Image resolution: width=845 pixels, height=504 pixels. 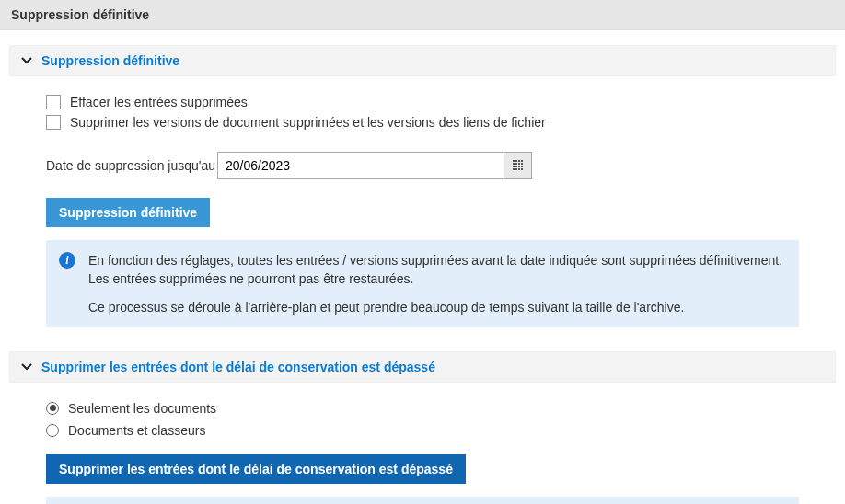 I want to click on date-row: Date de suppression jusqu'au, so click(x=422, y=166).